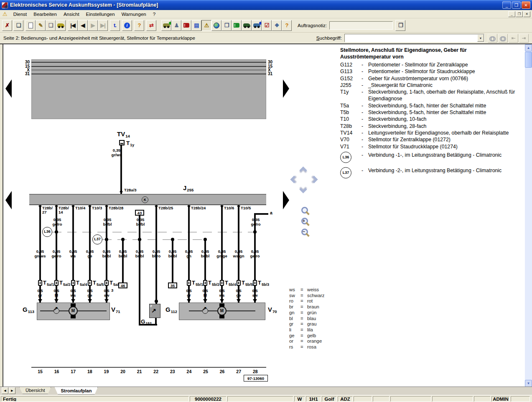 The width and height of the screenshot is (532, 402). Describe the element at coordinates (166, 25) in the screenshot. I see `vehicle-data-icon` at that location.